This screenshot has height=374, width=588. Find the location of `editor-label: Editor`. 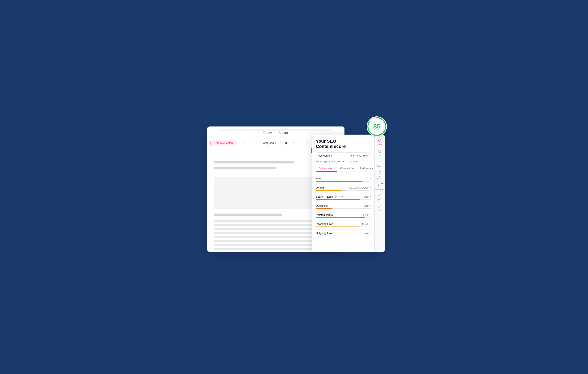

editor-label: Editor is located at coordinates (286, 133).